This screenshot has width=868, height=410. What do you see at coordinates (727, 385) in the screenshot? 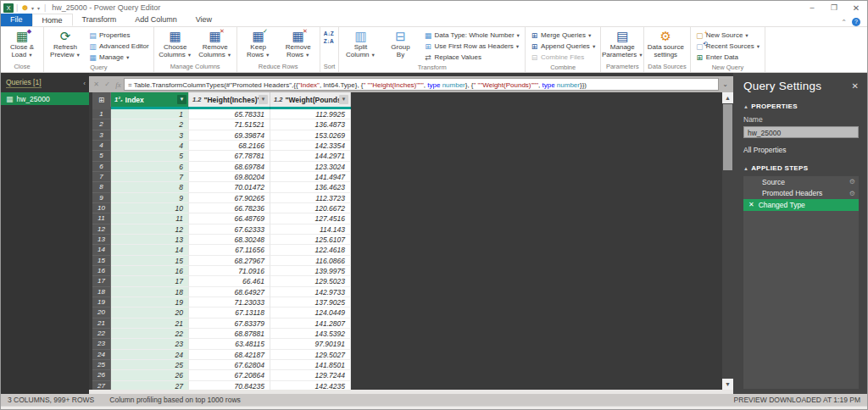
I see `scroll-down-icon: ▼` at bounding box center [727, 385].